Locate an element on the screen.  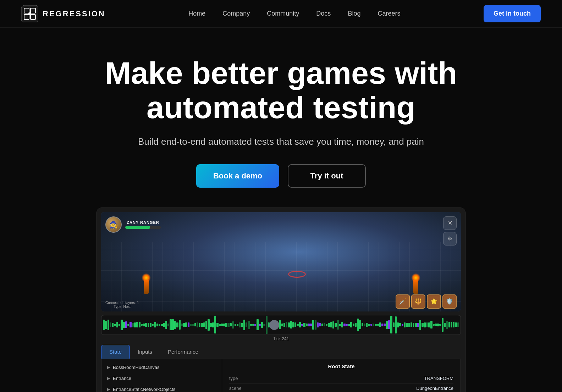
book-demo-button: Book a demo is located at coordinates (238, 176).